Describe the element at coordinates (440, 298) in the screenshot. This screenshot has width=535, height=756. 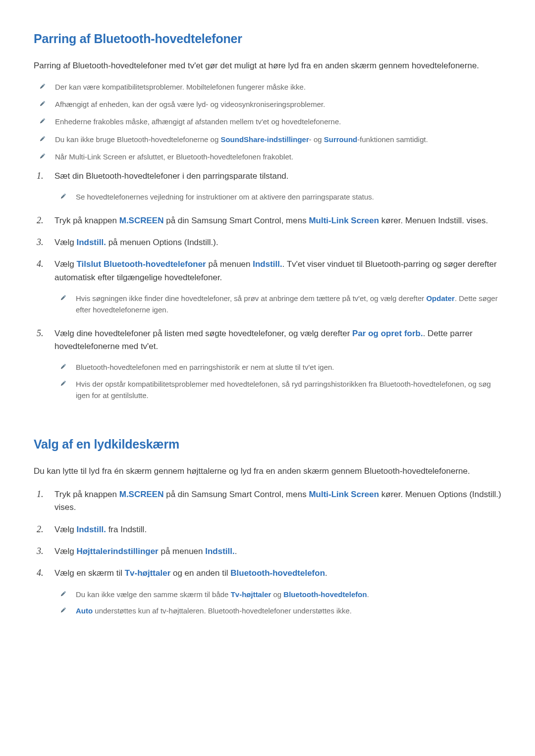
I see `keyword: Opdater` at that location.